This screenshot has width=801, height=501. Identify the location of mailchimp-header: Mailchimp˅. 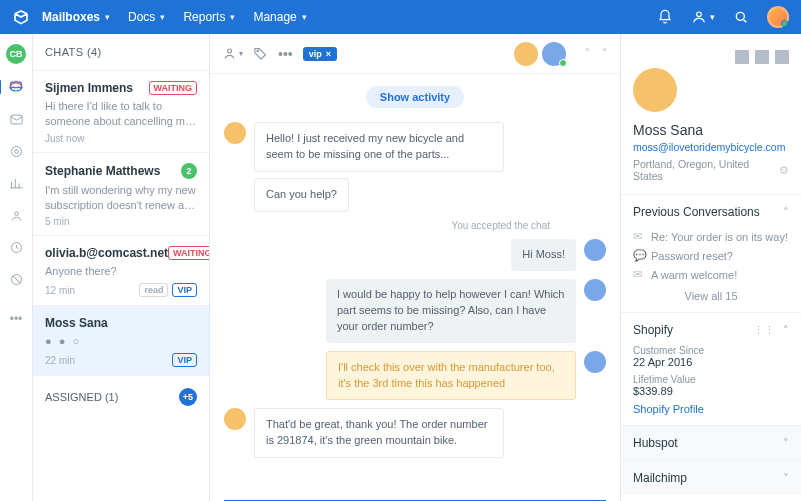
(711, 478).